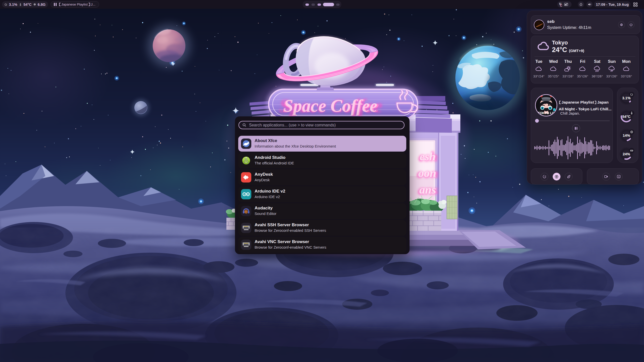 This screenshot has width=644, height=362. I want to click on svg-text: esh, so click(428, 156).